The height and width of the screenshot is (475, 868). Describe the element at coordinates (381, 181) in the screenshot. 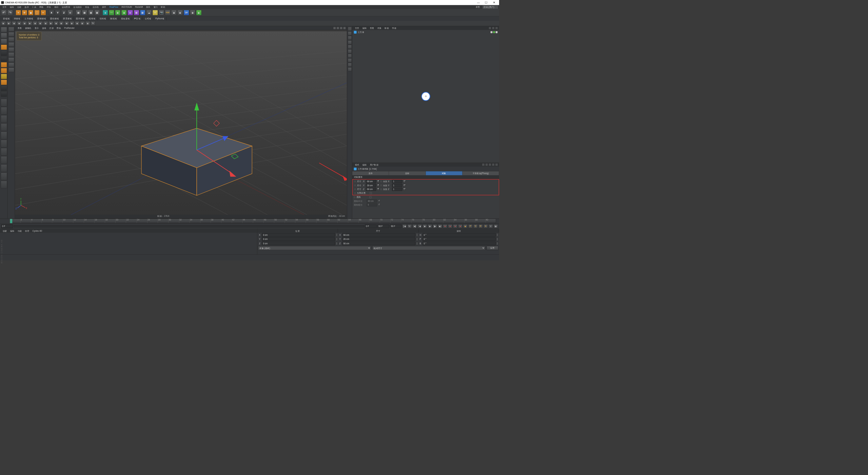

I see `anim-dot-segx` at that location.